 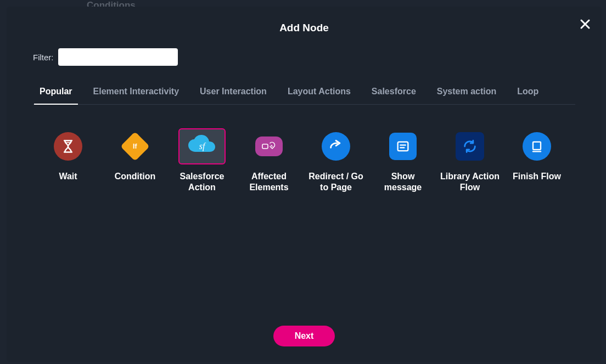 What do you see at coordinates (43, 57) in the screenshot?
I see `filter-label: Filter:` at bounding box center [43, 57].